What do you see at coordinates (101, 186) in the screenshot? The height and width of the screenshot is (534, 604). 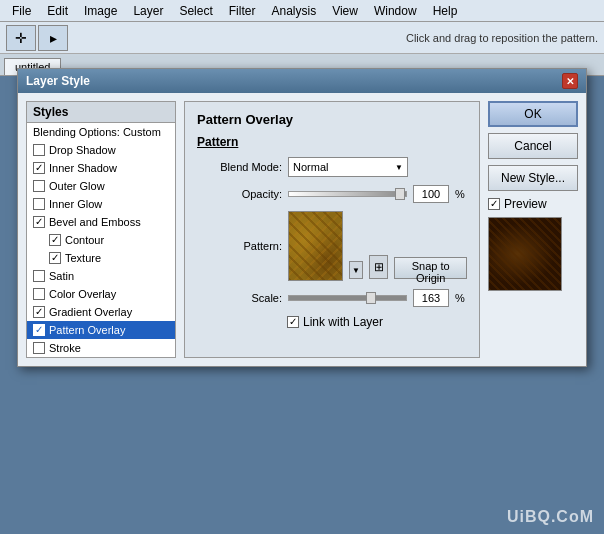 I see `style-outer-glow: Outer Glow` at bounding box center [101, 186].